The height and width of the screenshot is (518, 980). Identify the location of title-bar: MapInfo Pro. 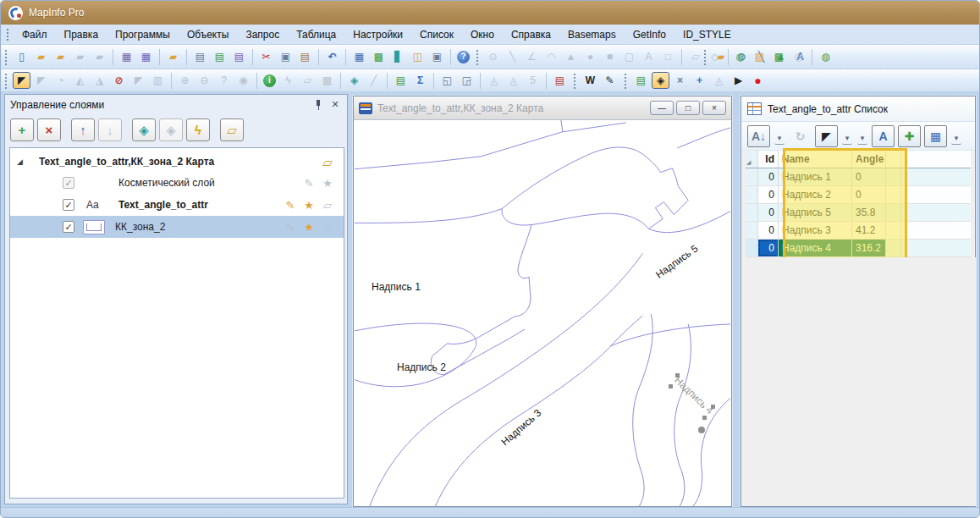
(490, 13).